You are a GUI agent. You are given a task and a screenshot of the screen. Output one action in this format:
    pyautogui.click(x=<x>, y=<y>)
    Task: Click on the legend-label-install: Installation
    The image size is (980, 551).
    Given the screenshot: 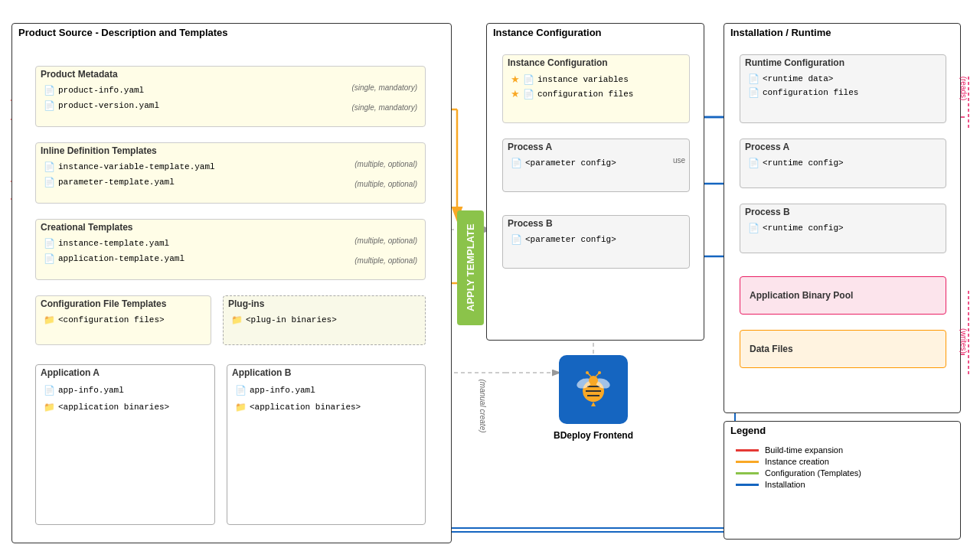 What is the action you would take?
    pyautogui.click(x=786, y=484)
    